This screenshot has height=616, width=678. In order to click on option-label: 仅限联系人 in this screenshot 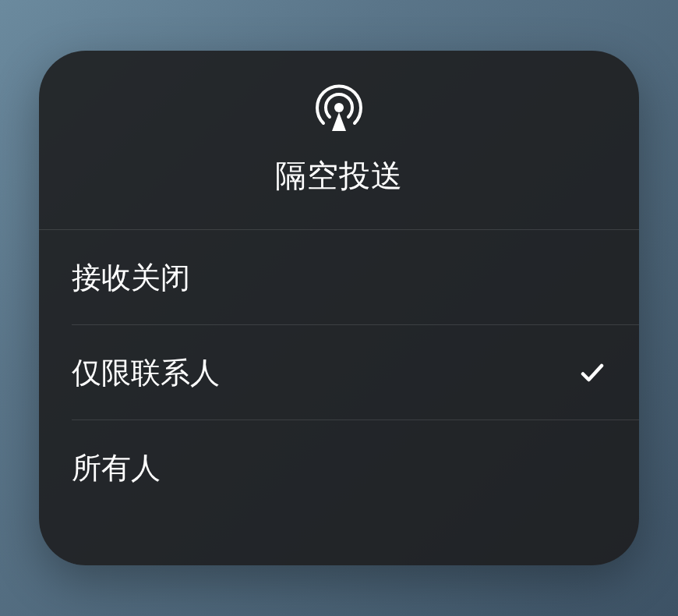, I will do `click(146, 373)`.